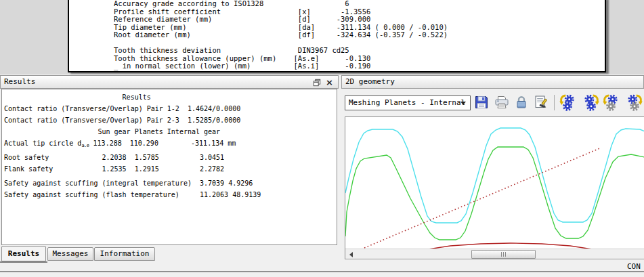 The width and height of the screenshot is (644, 277). I want to click on toolbar-separator, so click(554, 103).